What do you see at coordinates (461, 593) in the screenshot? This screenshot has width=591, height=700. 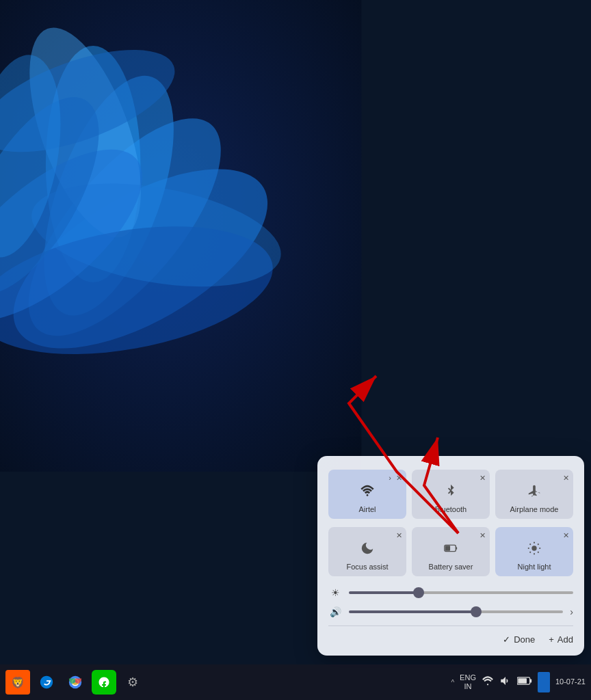 I see `brightness-slider` at bounding box center [461, 593].